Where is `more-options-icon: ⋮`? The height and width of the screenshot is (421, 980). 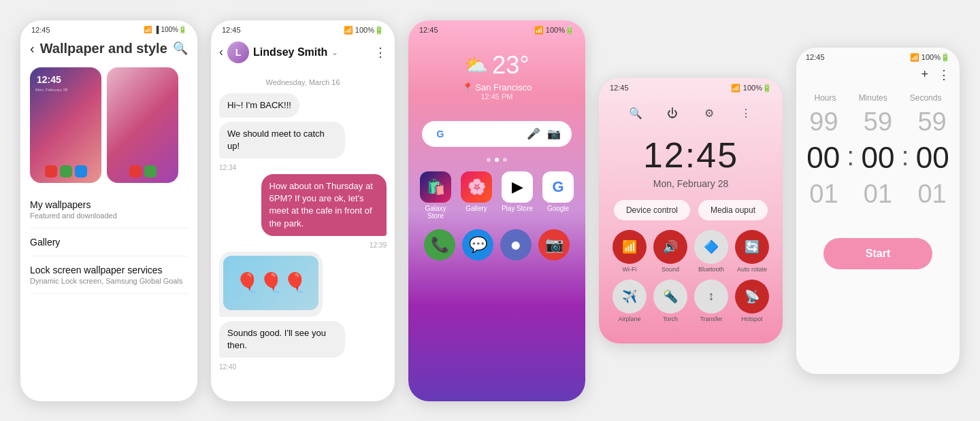 more-options-icon: ⋮ is located at coordinates (380, 52).